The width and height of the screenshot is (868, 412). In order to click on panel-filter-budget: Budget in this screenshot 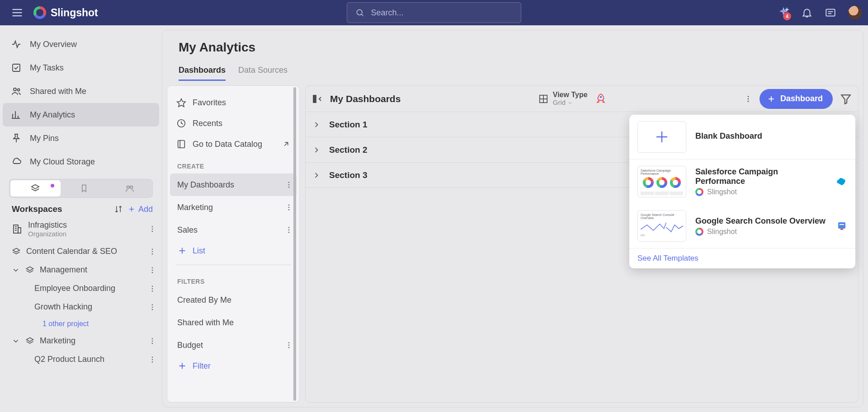, I will do `click(233, 345)`.